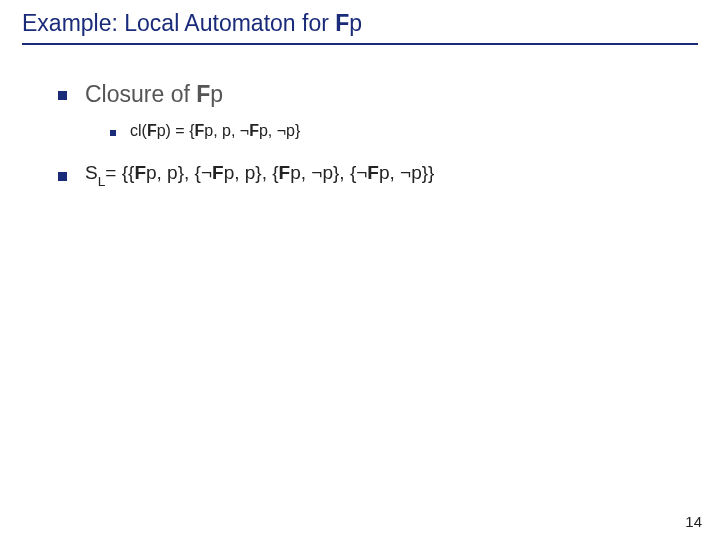 The width and height of the screenshot is (720, 540). Describe the element at coordinates (154, 94) in the screenshot. I see `closure-heading: Closure of Fp` at that location.